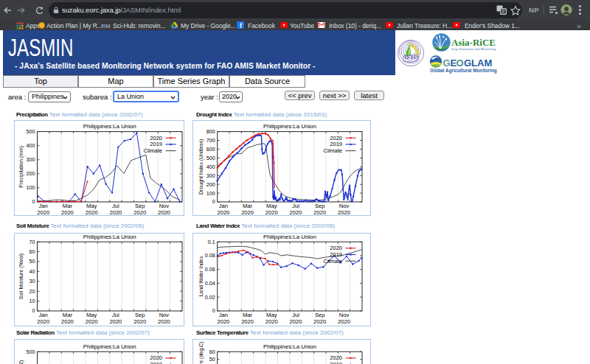  What do you see at coordinates (201, 353) in the screenshot?
I see `svg-text: Surface Temperature (deg.C)` at bounding box center [201, 353].